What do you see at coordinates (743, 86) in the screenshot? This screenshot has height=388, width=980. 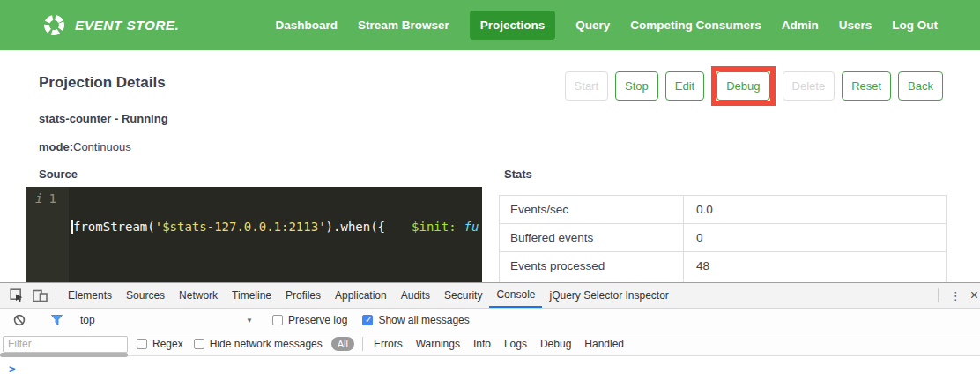 I see `debug-button: Debug` at bounding box center [743, 86].